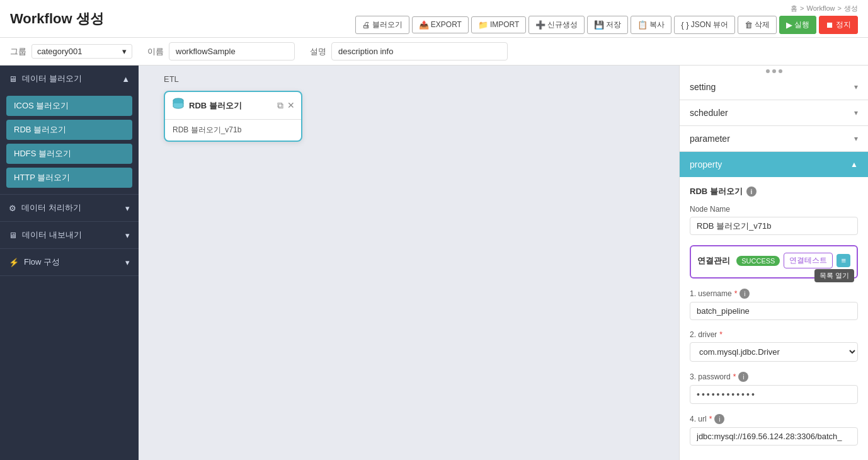 The height and width of the screenshot is (460, 868). Describe the element at coordinates (291, 106) in the screenshot. I see `node-close-icon: ✕` at that location.